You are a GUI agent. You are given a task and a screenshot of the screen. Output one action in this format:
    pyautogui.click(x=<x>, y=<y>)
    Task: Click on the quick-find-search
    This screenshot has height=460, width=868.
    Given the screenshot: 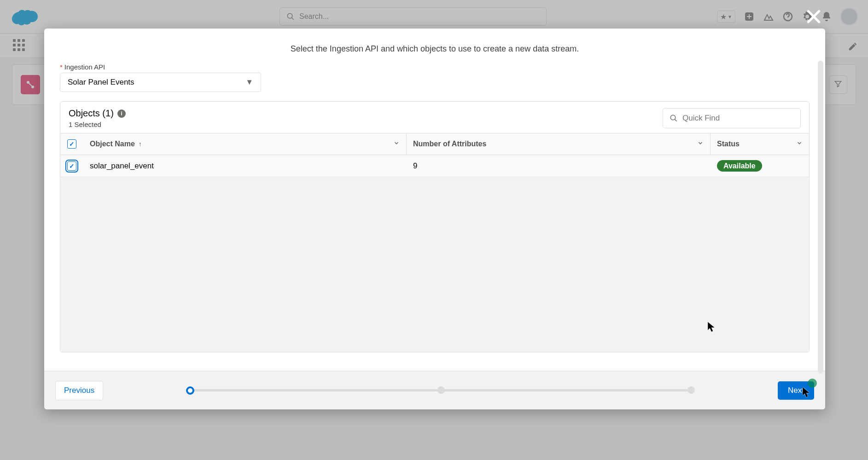 What is the action you would take?
    pyautogui.click(x=732, y=118)
    